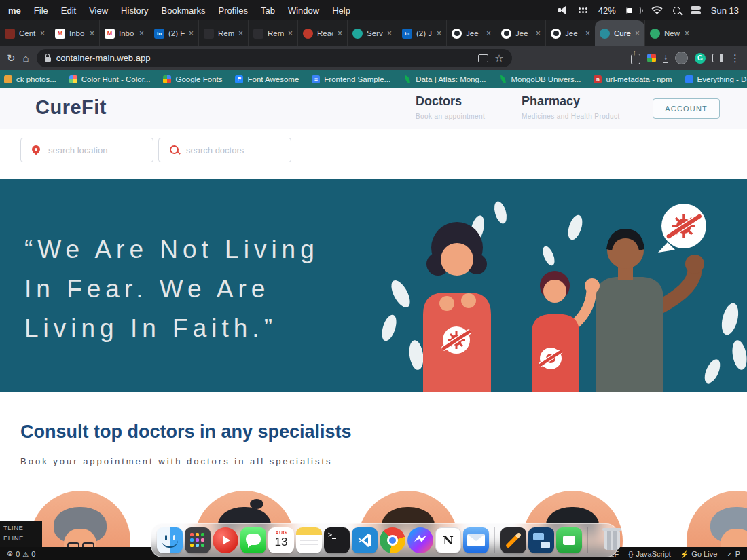 This screenshot has width=747, height=560. What do you see at coordinates (183, 11) in the screenshot?
I see `menu-bookmarks: Bookmarks` at bounding box center [183, 11].